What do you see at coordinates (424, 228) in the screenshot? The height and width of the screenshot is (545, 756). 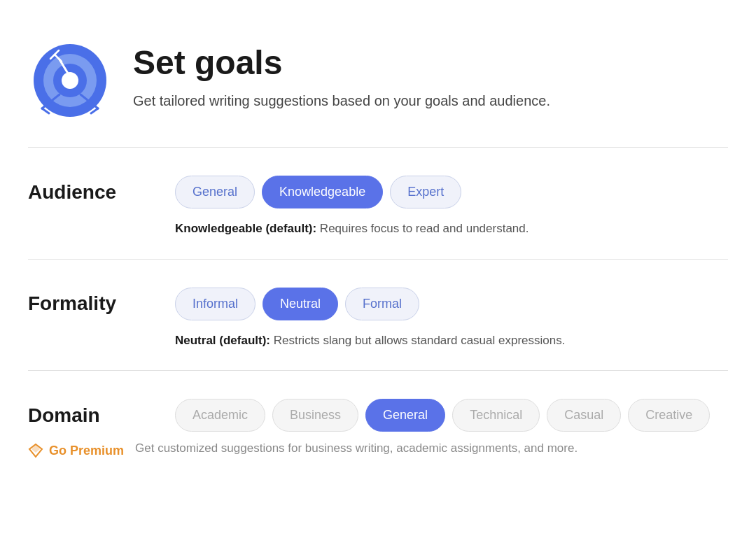 I see `audience-desc-suffix: Requires focus to read and understand.` at bounding box center [424, 228].